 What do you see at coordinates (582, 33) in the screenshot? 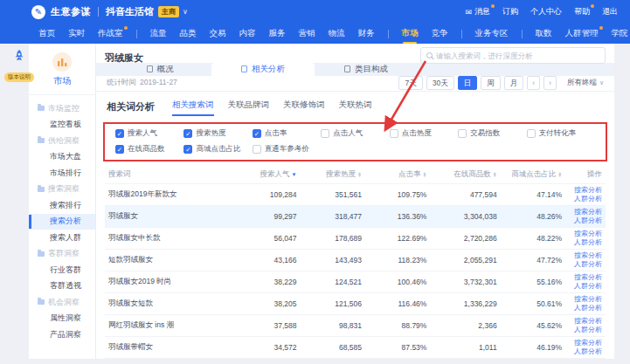
I see `nav-audience-mgmt: 人群管理` at bounding box center [582, 33].